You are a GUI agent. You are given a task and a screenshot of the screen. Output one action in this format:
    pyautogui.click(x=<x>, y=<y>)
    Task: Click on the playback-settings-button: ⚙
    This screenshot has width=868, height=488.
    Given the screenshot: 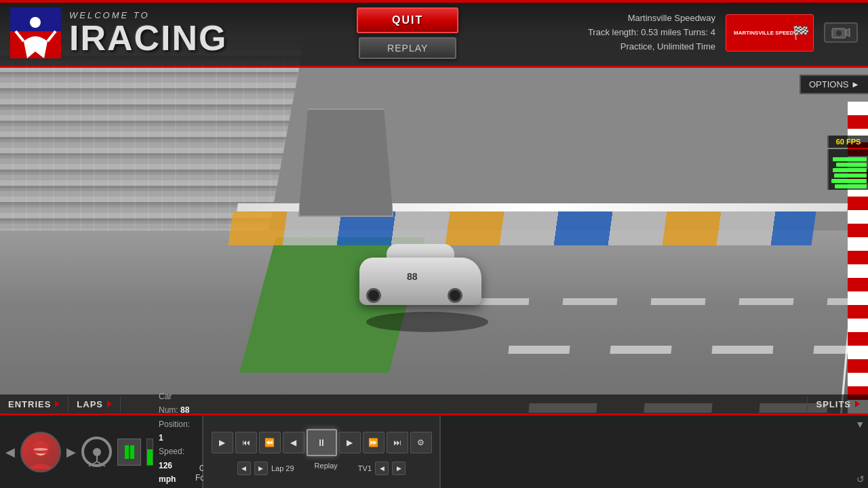 What is the action you would take?
    pyautogui.click(x=421, y=443)
    